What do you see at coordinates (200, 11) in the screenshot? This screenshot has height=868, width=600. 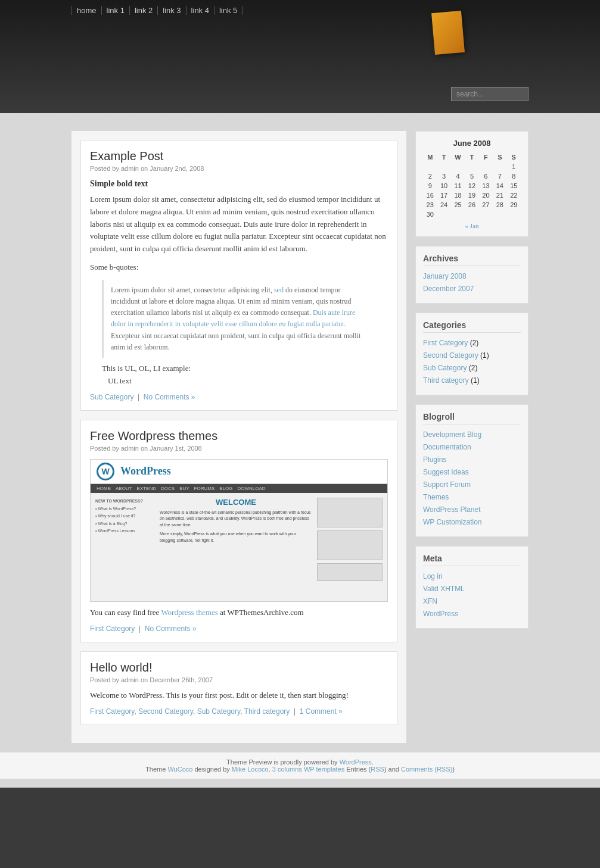 I see `nav-link4: link 4` at bounding box center [200, 11].